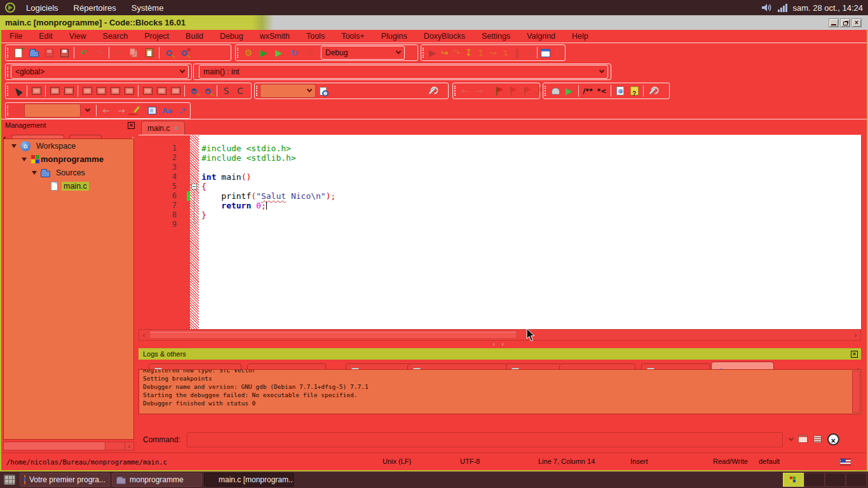  Describe the element at coordinates (240, 91) in the screenshot. I see `wxsmith-c-toggle-button: C` at that location.